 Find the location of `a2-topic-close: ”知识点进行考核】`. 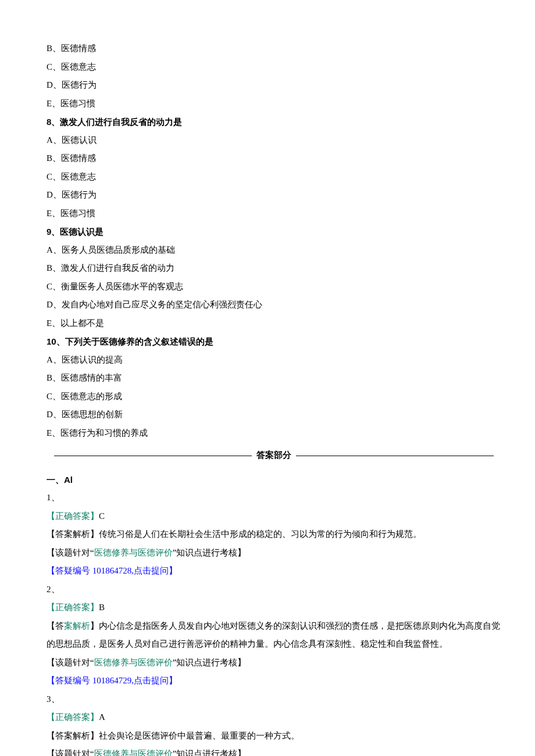

a2-topic-close: ”知识点进行考核】 is located at coordinates (209, 662).